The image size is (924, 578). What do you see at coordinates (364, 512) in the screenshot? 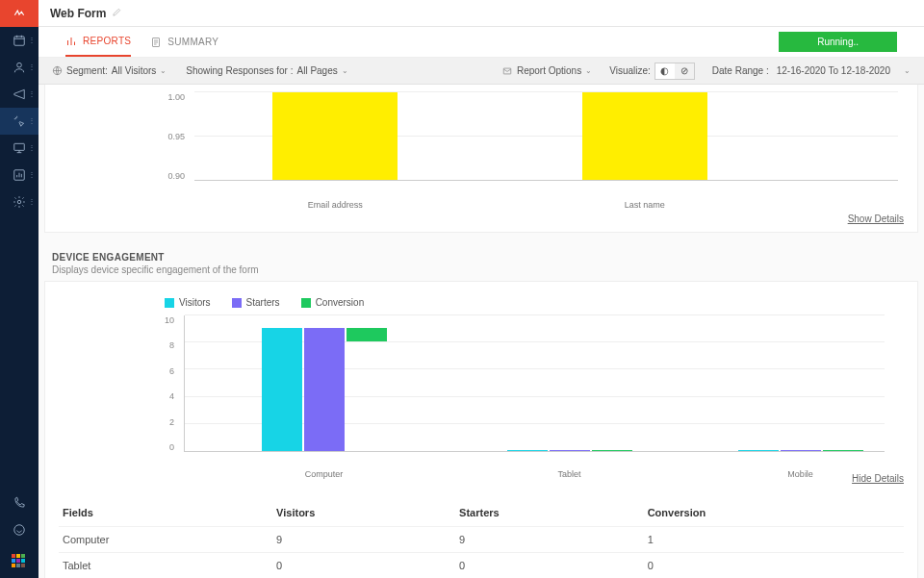
I see `table-header: Visitors` at bounding box center [364, 512].